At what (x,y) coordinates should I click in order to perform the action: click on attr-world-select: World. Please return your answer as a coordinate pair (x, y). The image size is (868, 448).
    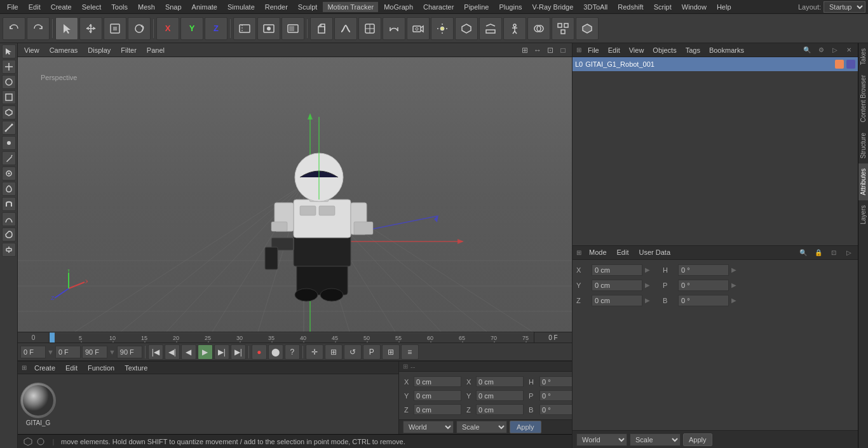
    Looking at the image, I should click on (602, 440).